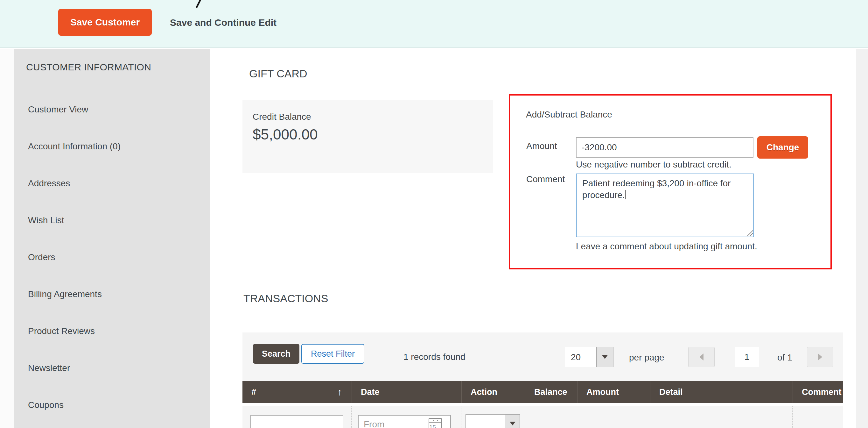 The width and height of the screenshot is (868, 428). What do you see at coordinates (286, 299) in the screenshot?
I see `transactions-section-title: TRANSACTIONS` at bounding box center [286, 299].